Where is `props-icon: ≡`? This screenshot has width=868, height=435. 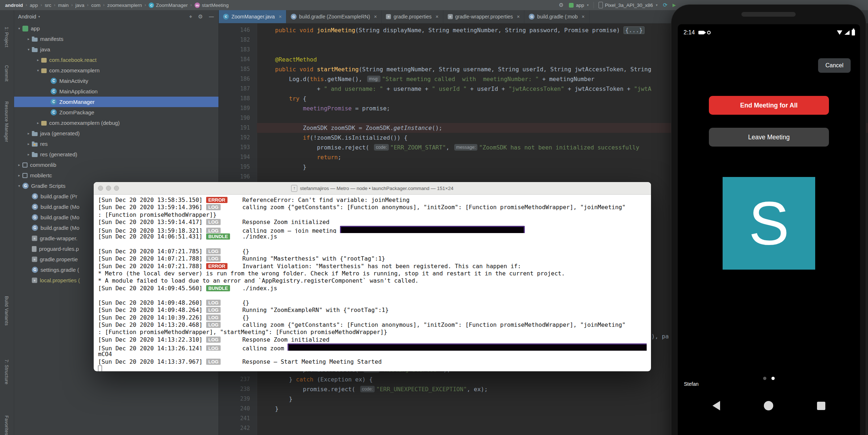 props-icon: ≡ is located at coordinates (35, 238).